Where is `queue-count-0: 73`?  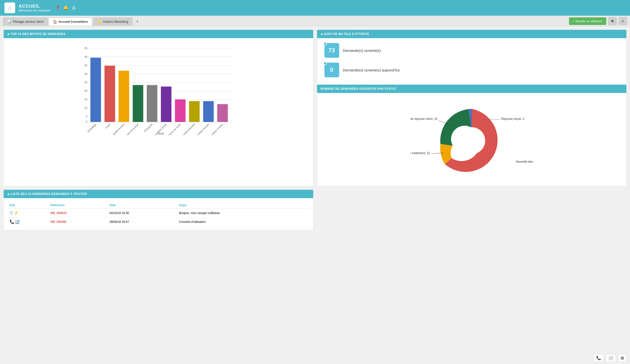
queue-count-0: 73 is located at coordinates (332, 50).